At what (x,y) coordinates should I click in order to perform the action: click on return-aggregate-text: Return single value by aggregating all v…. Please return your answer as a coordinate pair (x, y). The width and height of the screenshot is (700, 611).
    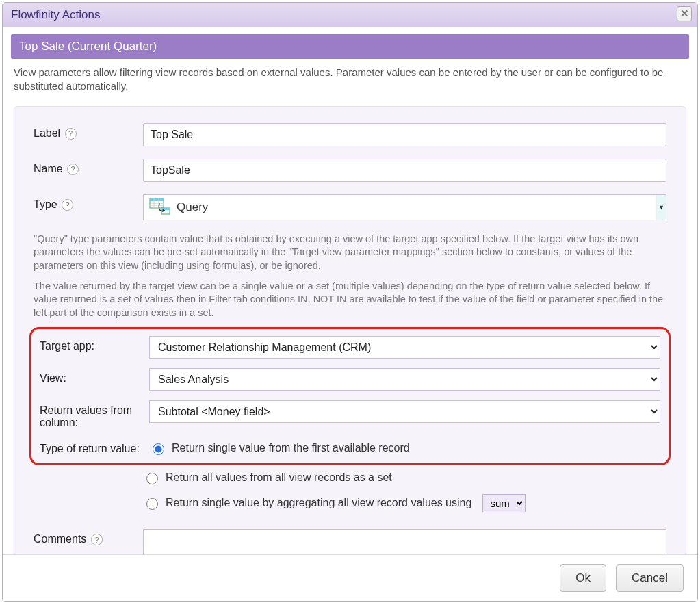
    Looking at the image, I should click on (319, 503).